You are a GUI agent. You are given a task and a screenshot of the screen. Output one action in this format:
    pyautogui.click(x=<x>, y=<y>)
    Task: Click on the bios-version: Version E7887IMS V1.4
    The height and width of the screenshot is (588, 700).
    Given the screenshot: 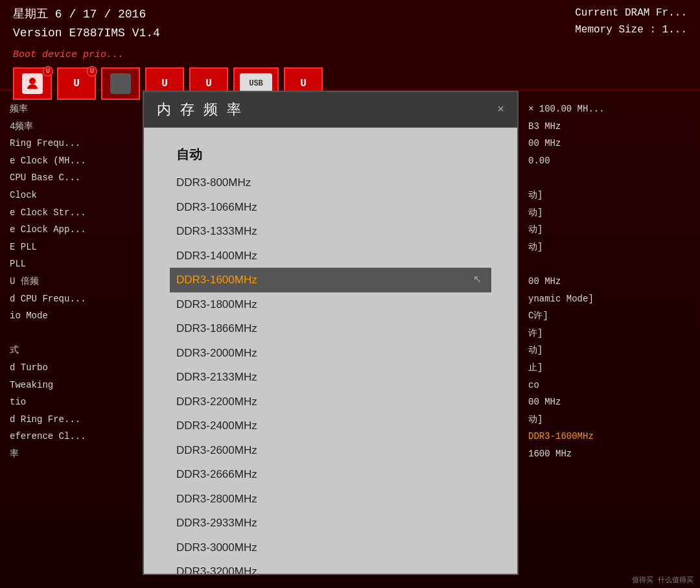 What is the action you would take?
    pyautogui.click(x=87, y=34)
    